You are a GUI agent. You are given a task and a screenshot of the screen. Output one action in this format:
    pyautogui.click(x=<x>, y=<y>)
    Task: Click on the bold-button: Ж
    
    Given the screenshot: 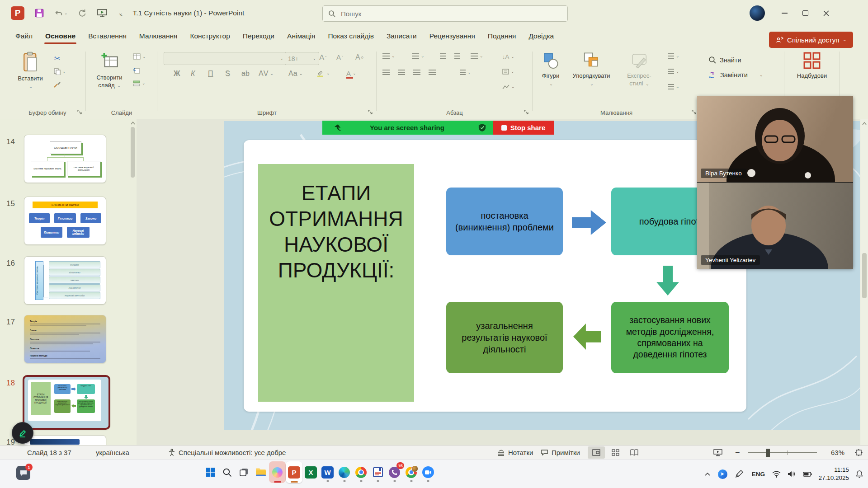 What is the action you would take?
    pyautogui.click(x=177, y=74)
    